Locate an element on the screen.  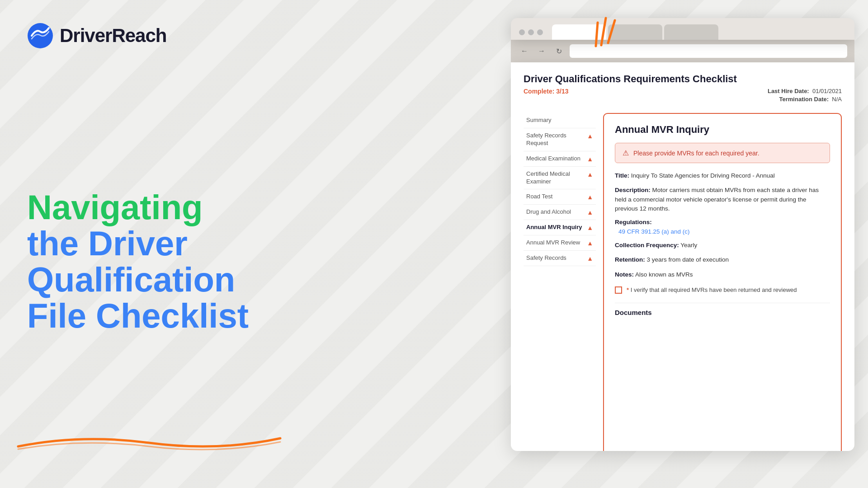
headline-line4: File Checklist is located at coordinates (145, 316).